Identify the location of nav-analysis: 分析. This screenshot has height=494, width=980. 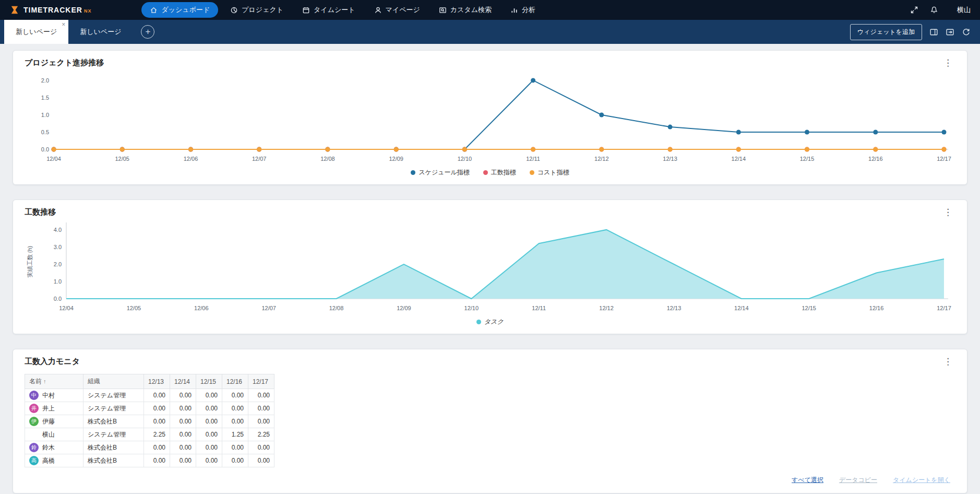
(523, 10).